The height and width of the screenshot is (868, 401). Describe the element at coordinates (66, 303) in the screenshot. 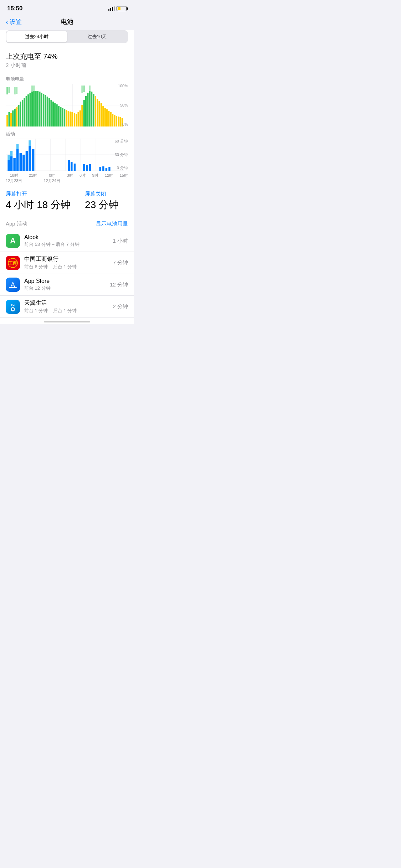

I see `tianyi-name: 天翼生活` at that location.